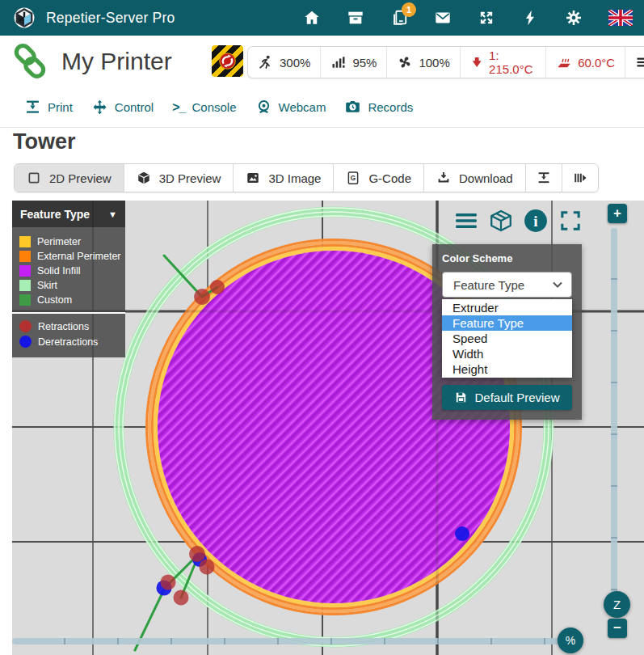 This screenshot has height=655, width=644. I want to click on view-gcode-button: G G-Code, so click(378, 178).